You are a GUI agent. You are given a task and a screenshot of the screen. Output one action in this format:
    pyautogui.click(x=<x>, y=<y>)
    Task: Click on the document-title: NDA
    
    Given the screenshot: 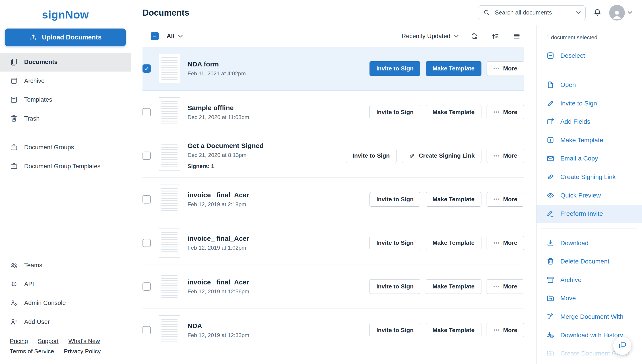 What is the action you would take?
    pyautogui.click(x=219, y=326)
    